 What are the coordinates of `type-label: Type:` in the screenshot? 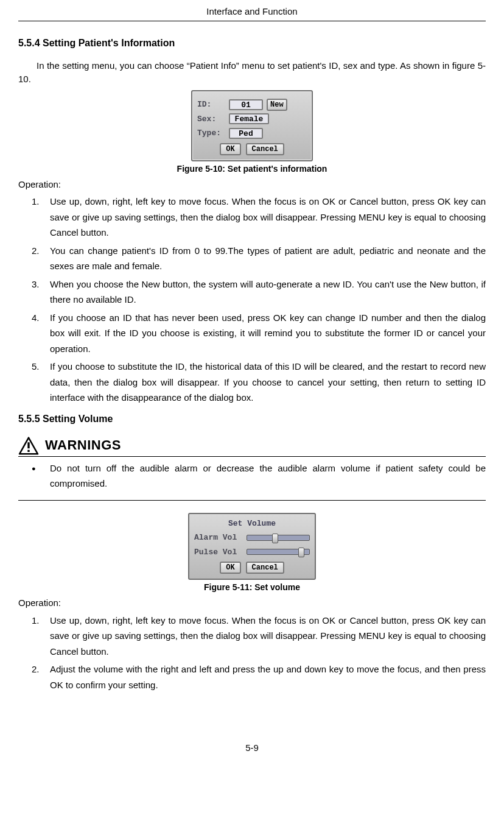 It's located at (211, 133).